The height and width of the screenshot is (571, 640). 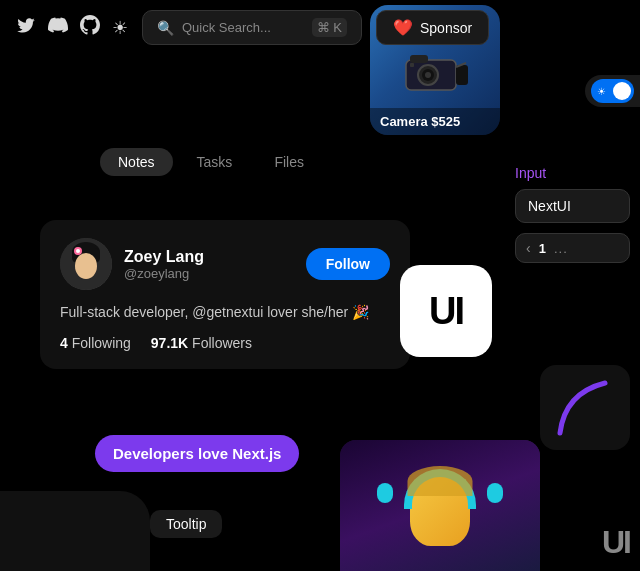 What do you see at coordinates (289, 162) in the screenshot?
I see `tab-files: Files` at bounding box center [289, 162].